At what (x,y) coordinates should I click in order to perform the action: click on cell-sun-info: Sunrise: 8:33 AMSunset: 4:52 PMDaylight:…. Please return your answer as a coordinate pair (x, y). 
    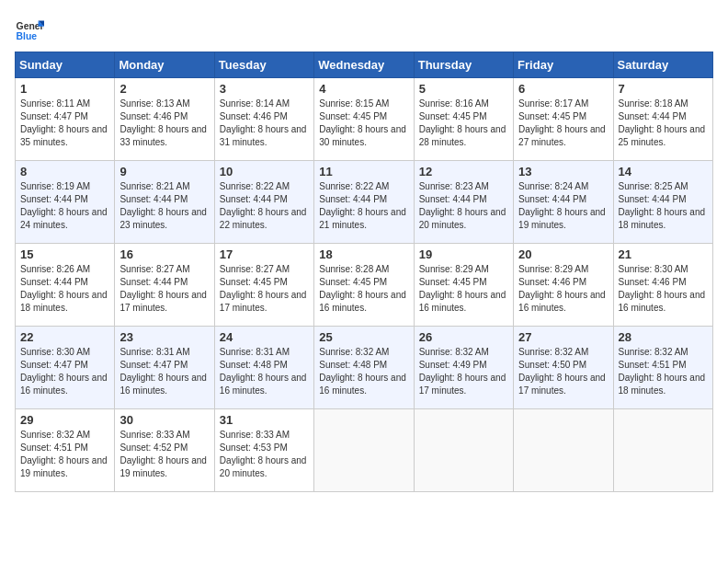
    Looking at the image, I should click on (164, 454).